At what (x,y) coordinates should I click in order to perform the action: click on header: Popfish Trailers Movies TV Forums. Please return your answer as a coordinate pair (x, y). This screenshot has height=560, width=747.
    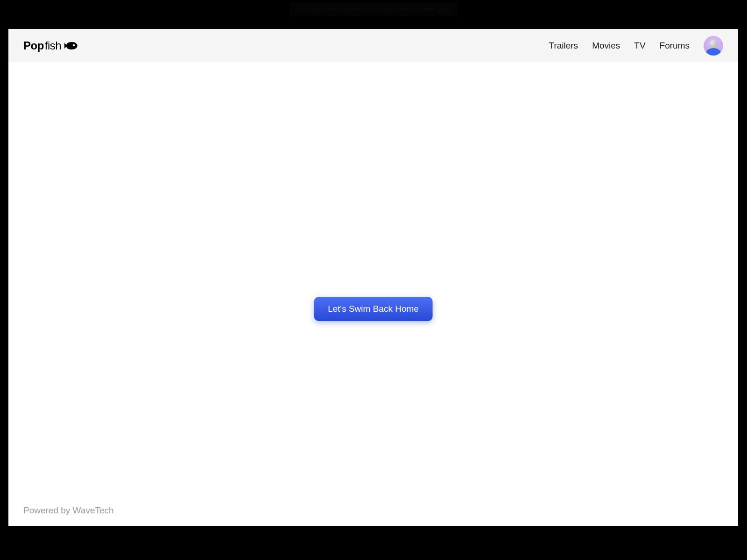
    Looking at the image, I should click on (303, 46).